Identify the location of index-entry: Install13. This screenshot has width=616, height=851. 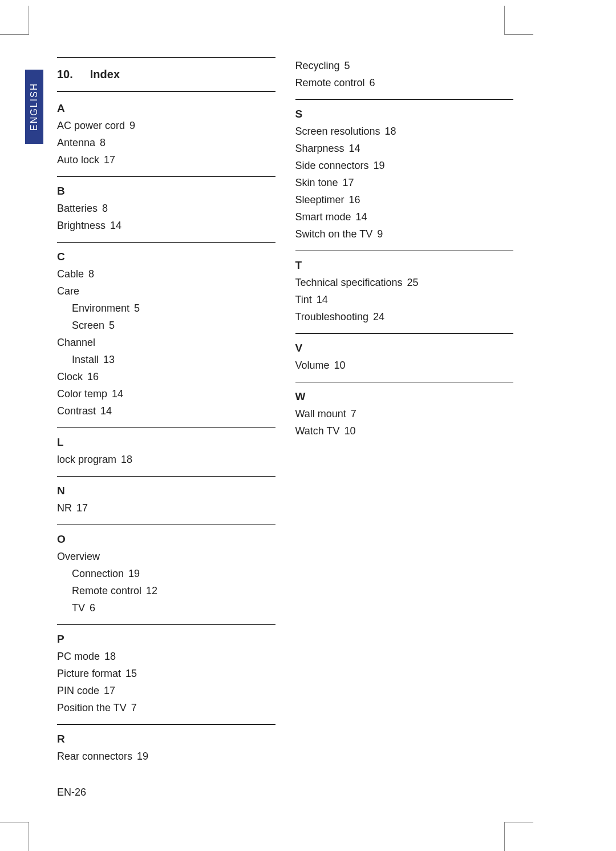
(167, 360).